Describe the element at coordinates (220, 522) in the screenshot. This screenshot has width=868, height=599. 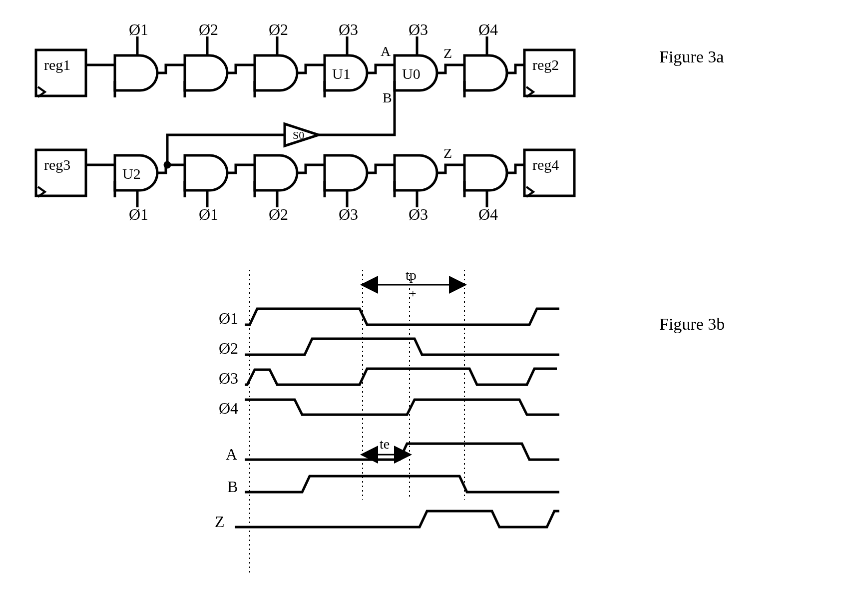
I see `sig-z: Z` at that location.